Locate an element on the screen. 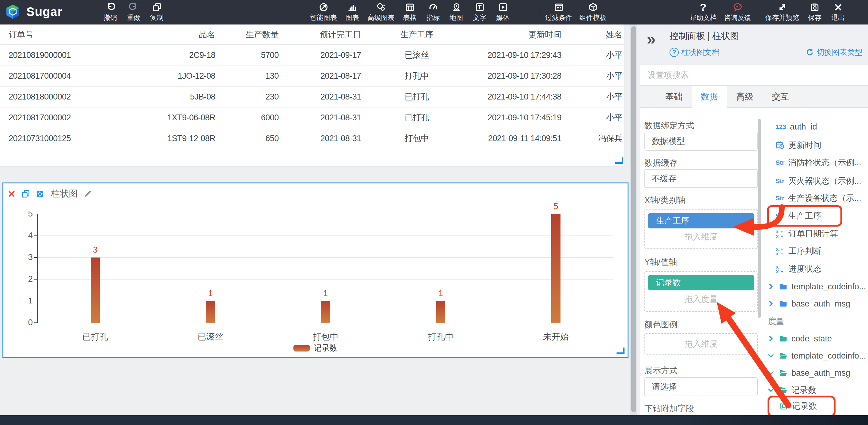 The width and height of the screenshot is (868, 425). settings-scrollbar-thumb is located at coordinates (760, 218).